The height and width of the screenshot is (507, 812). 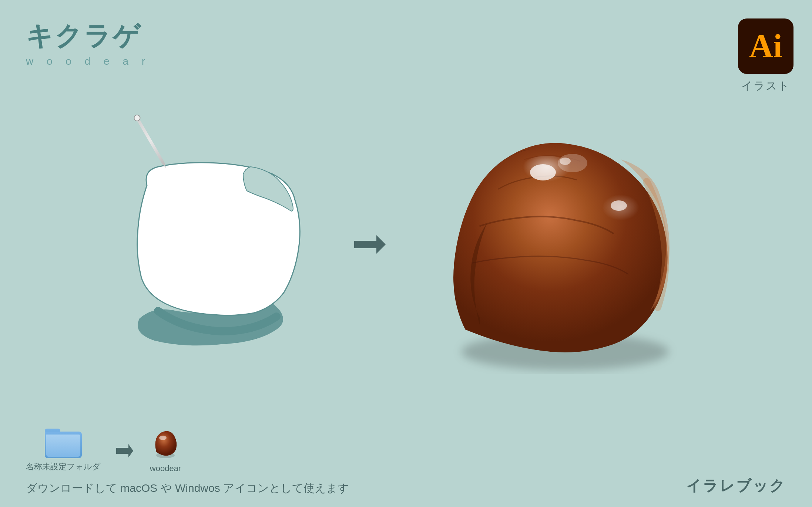 I want to click on bottom-section: 名称未設定フォルダ, so click(x=406, y=462).